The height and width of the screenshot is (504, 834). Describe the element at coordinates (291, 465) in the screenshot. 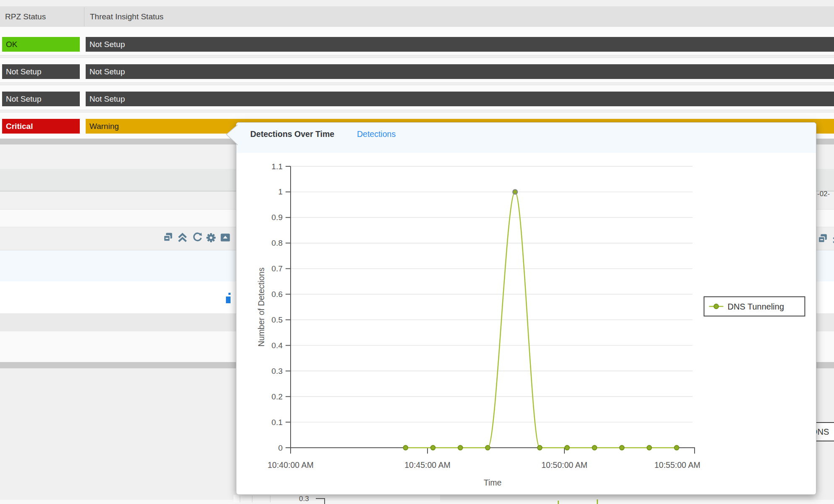

I see `svg-text: 10:40:00 AM` at that location.